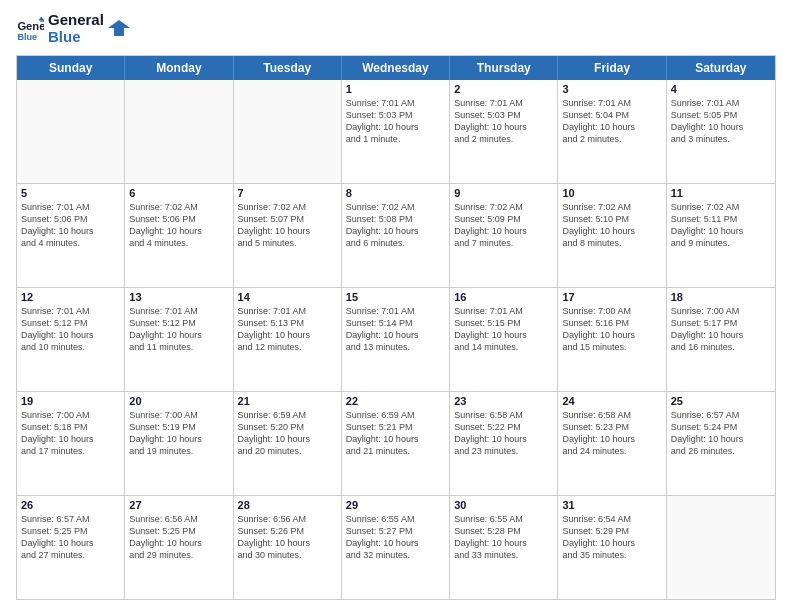 The image size is (792, 612). What do you see at coordinates (70, 226) in the screenshot?
I see `day-info: Sunrise: 7:01 AM Sunset: 5:06 PM Dayligh…` at bounding box center [70, 226].